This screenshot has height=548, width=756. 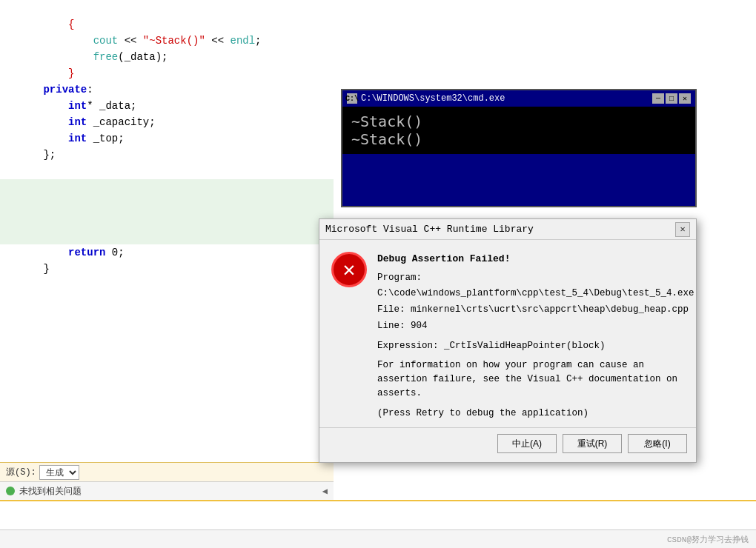 What do you see at coordinates (508, 230) in the screenshot?
I see `dialog-titlebar: Microsoft Visual C++ Runtime Library ✕` at bounding box center [508, 230].